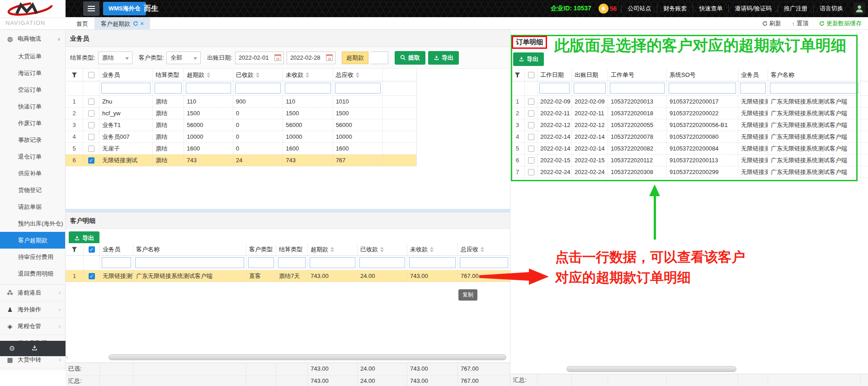 The width and height of the screenshot is (868, 386). What do you see at coordinates (241, 125) in the screenshot?
I see `salesman-table-row: 3 业务T1 票结 56000 0 56000 56000` at bounding box center [241, 125].